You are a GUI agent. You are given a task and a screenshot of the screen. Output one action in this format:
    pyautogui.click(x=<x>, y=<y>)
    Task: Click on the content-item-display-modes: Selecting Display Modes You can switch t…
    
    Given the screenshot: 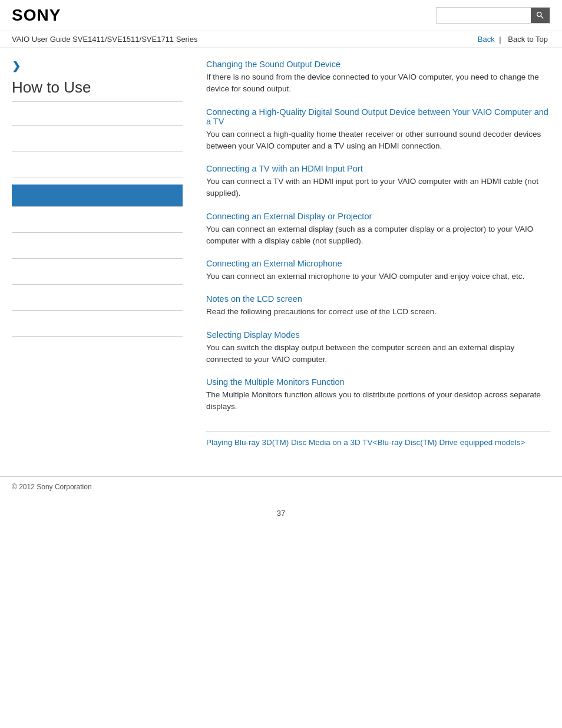 What is the action you would take?
    pyautogui.click(x=378, y=348)
    